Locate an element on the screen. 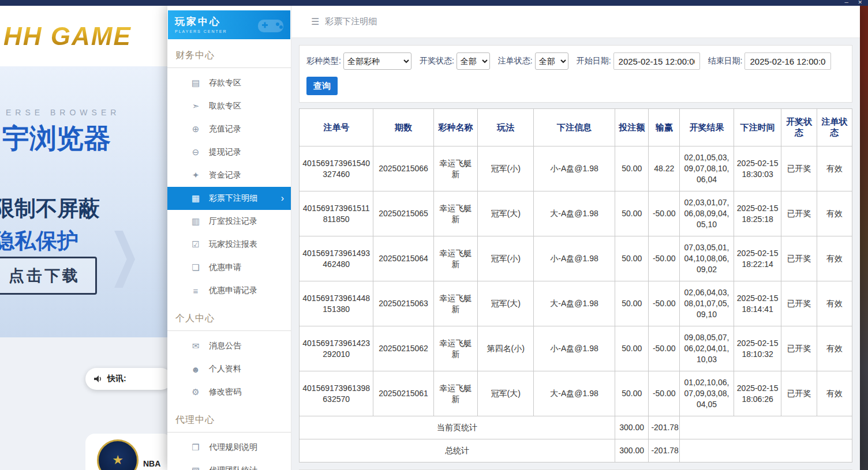 The image size is (868, 470). sidebar-item-label: 玩家投注报表 is located at coordinates (233, 245).